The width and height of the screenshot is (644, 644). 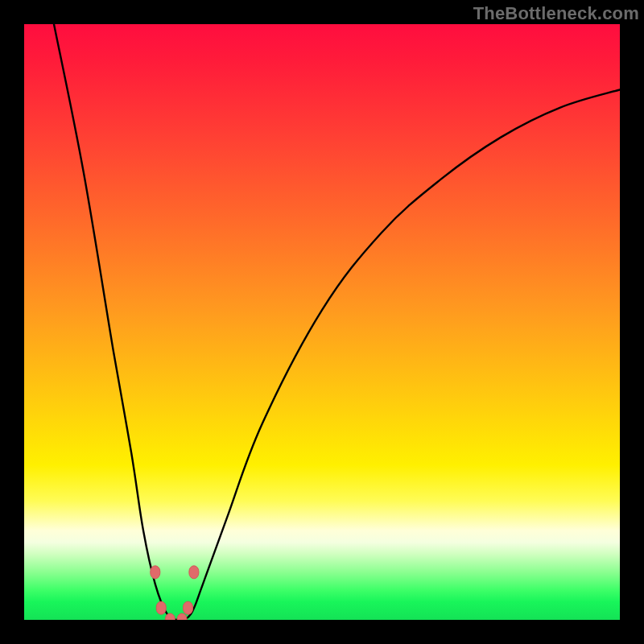 I want to click on watermark-text: TheBottleneck.com, so click(x=556, y=14).